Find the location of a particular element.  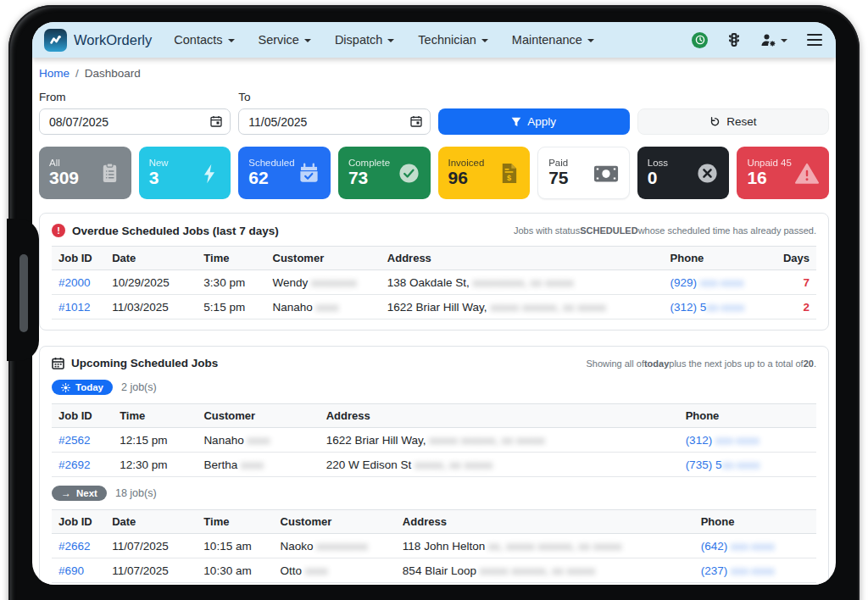

navbar: WorkOrderly Contacts Service Dispatch Te… is located at coordinates (434, 40).